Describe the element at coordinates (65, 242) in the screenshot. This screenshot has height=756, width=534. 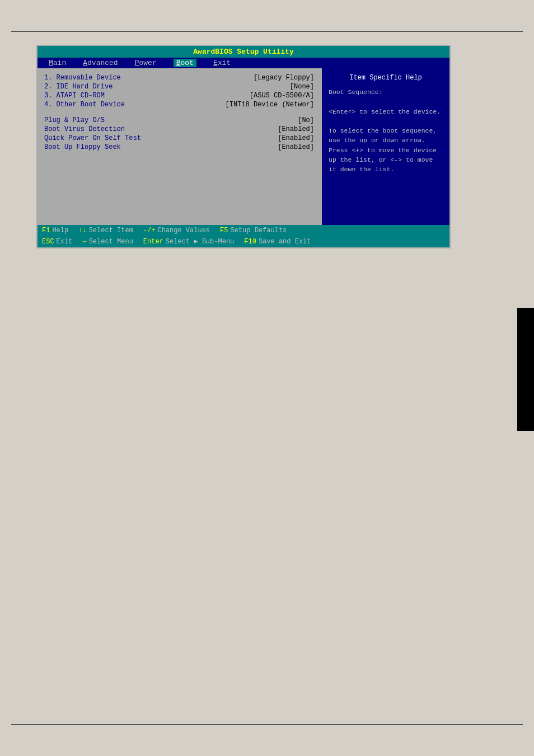
I see `desc-exit: Exit` at that location.